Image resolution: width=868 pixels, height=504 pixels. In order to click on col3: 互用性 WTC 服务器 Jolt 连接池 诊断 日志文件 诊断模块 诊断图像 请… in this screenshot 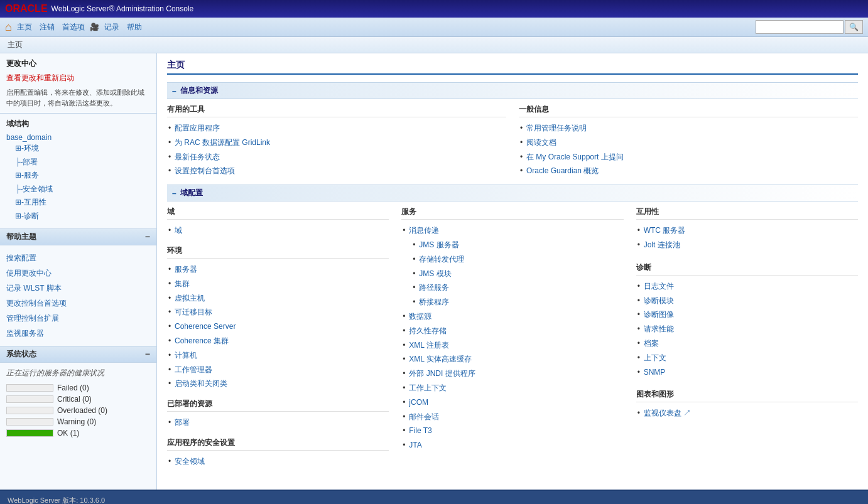, I will do `click(747, 338)`.